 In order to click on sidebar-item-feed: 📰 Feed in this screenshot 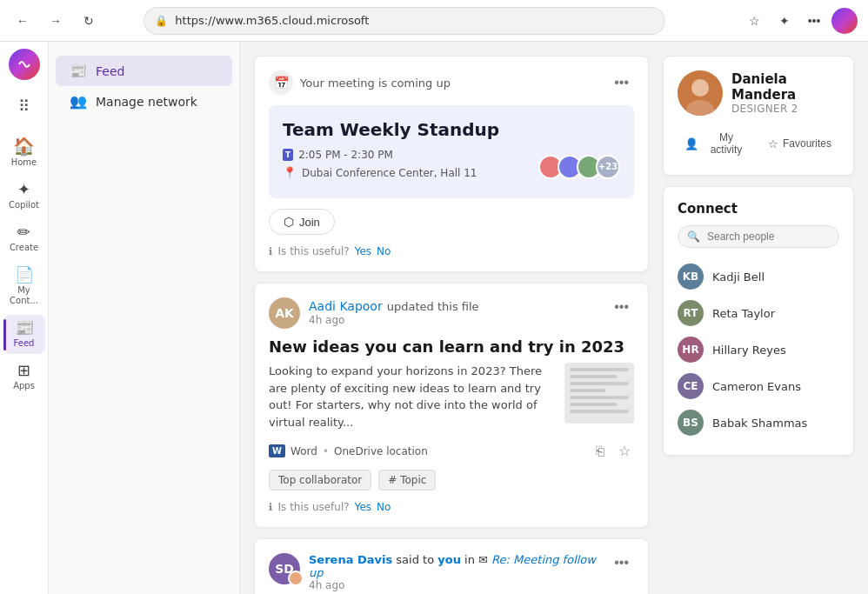, I will do `click(24, 334)`.